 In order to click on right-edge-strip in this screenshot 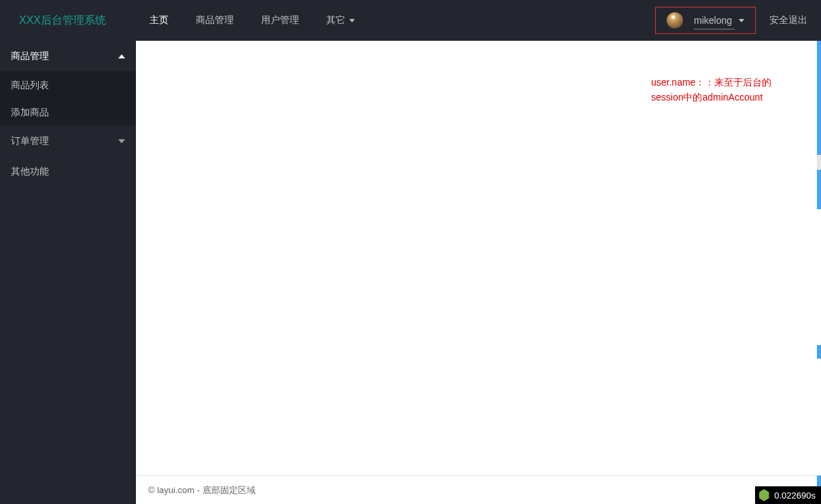, I will do `click(819, 264)`.